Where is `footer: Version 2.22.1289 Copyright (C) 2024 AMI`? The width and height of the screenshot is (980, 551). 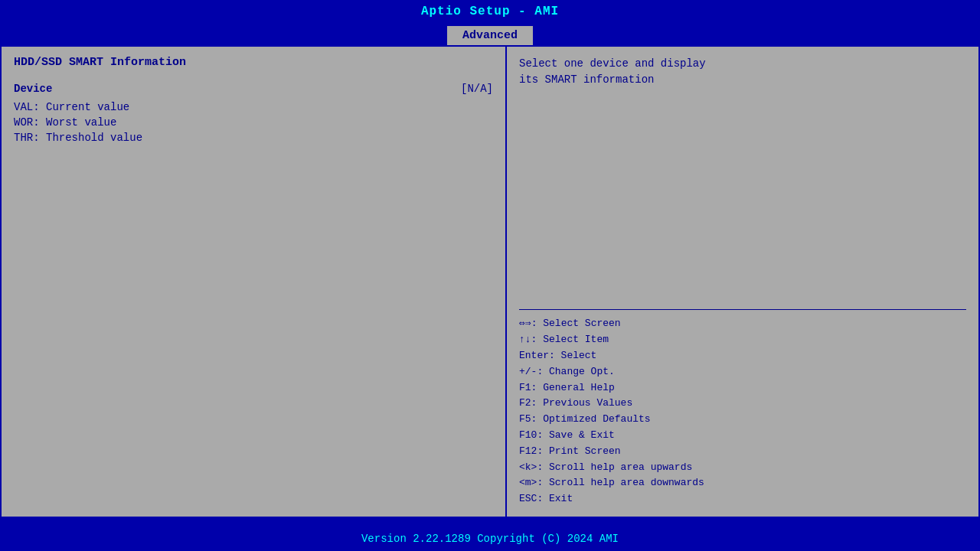 footer: Version 2.22.1289 Copyright (C) 2024 AMI is located at coordinates (490, 539).